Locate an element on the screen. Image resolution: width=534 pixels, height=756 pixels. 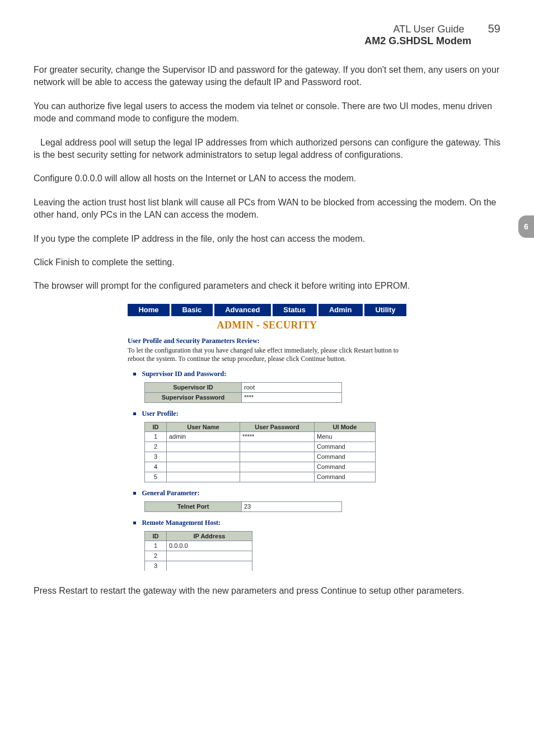
paragraph: Click Finish to complete the setting. is located at coordinates (267, 262).